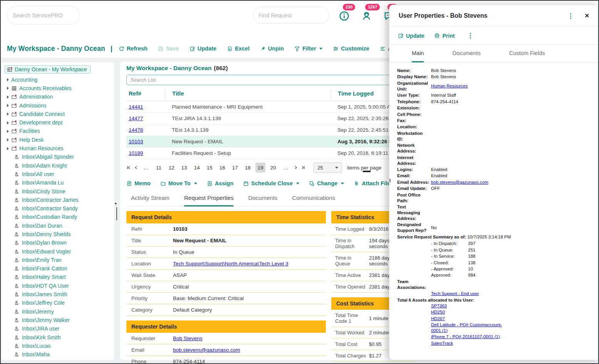  What do you see at coordinates (466, 327) in the screenshot?
I see `asset-link: Dell Latitude - PO# Customaccount-0001 (…` at bounding box center [466, 327].